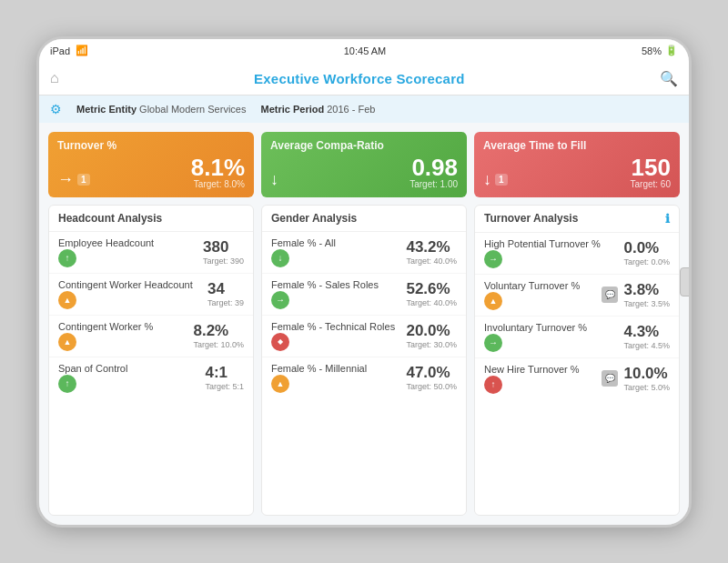 This screenshot has width=728, height=563. I want to click on kpi-arrow-icon-turnover: →, so click(66, 180).